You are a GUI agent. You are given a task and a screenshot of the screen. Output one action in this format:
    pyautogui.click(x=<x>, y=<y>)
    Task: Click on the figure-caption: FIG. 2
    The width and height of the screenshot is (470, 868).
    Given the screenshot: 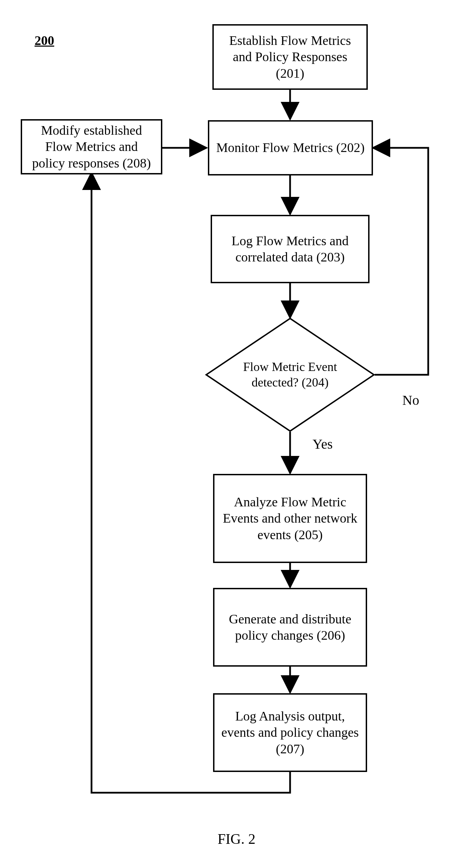 What is the action you would take?
    pyautogui.click(x=237, y=839)
    